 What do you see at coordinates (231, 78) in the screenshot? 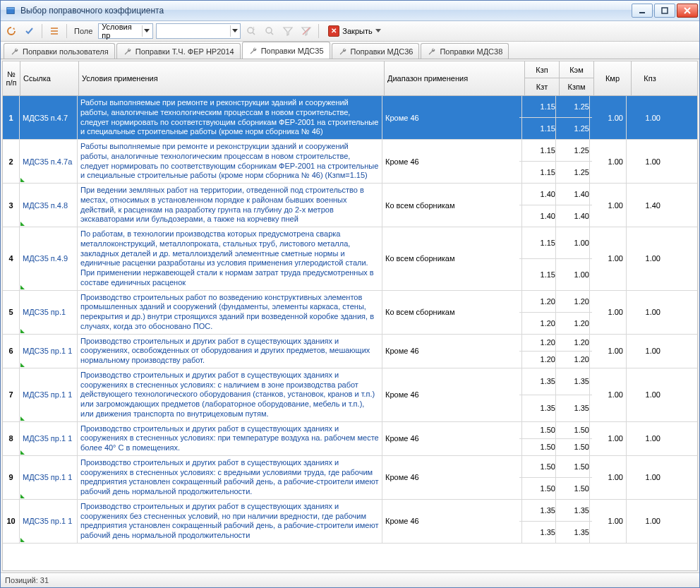
I see `col-cond: Условия применения` at bounding box center [231, 78].